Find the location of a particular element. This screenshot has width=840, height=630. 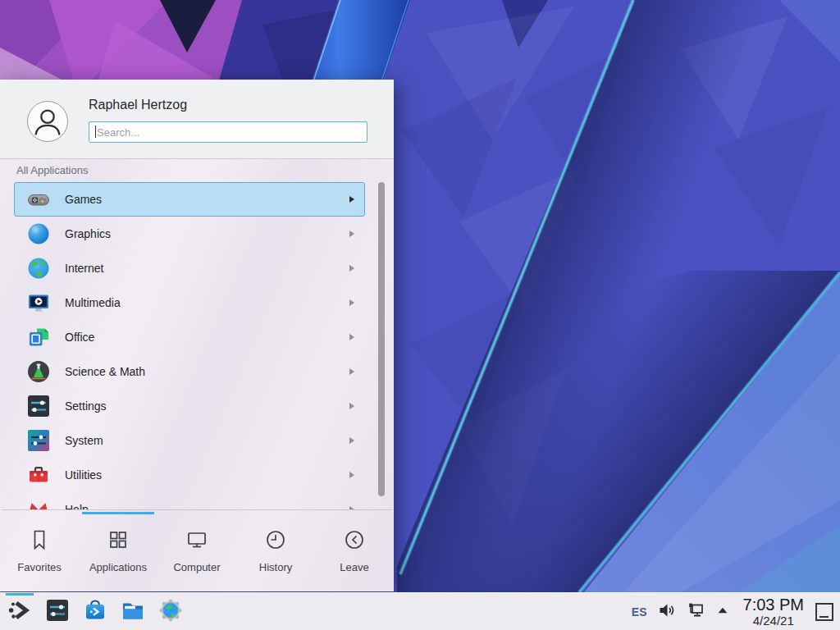

discover-button is located at coordinates (95, 612).